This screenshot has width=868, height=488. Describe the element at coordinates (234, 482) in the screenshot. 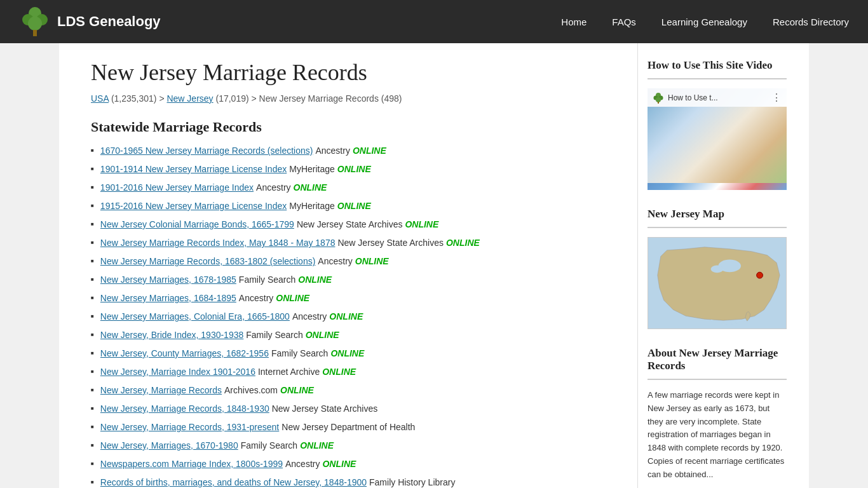

I see `record-link: Records of births, marriages, and deaths…` at that location.